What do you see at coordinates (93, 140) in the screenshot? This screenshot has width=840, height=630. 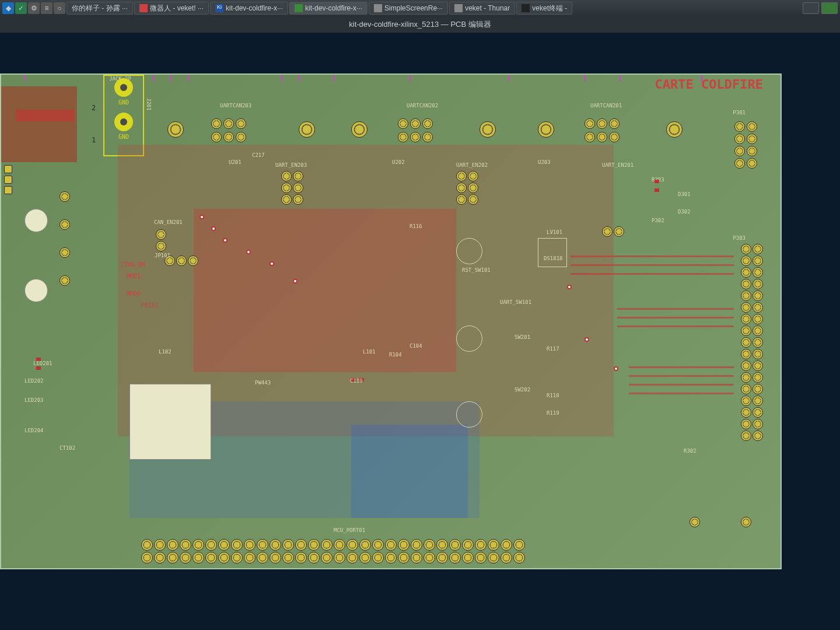 I see `silk-1: 1` at bounding box center [93, 140].